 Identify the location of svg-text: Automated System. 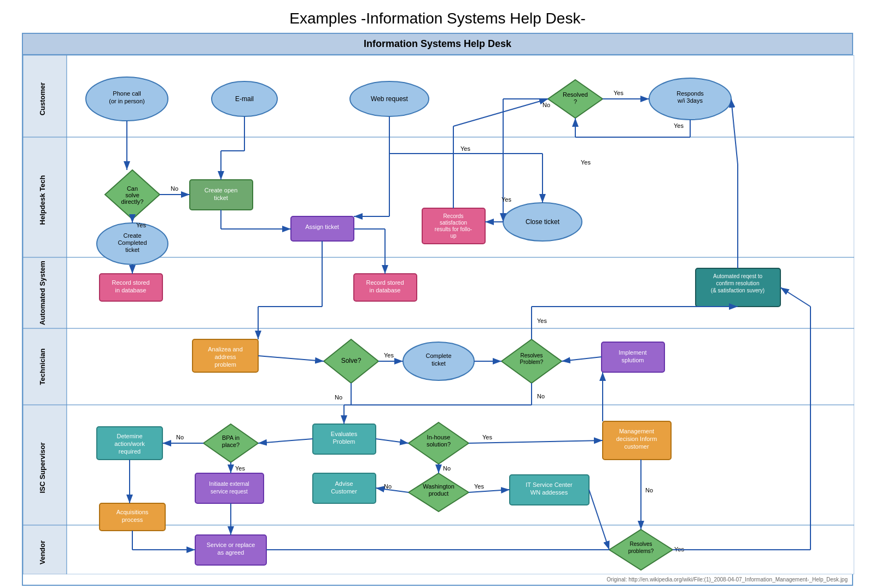
(43, 293).